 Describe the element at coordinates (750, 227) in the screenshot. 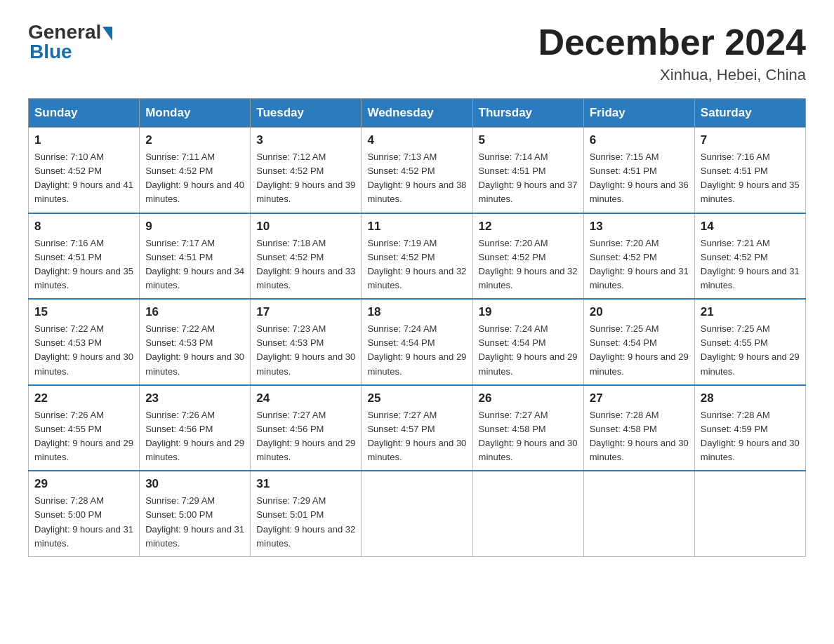

I see `day-number: 14` at that location.